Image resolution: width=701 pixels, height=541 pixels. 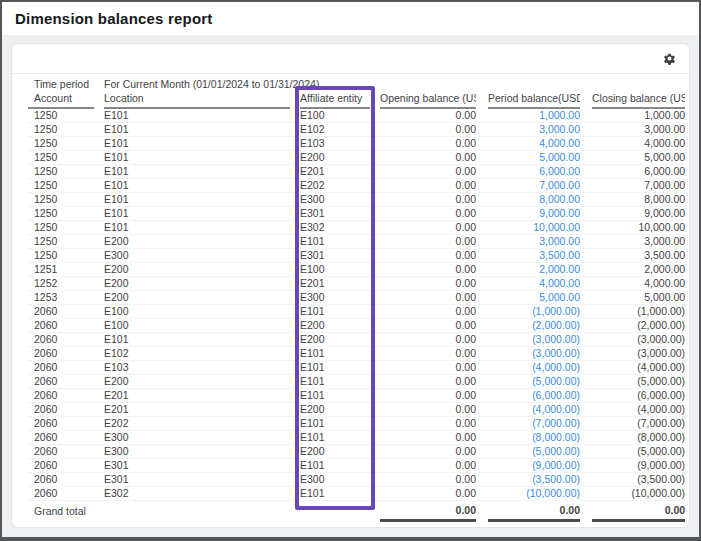 I want to click on table-row: 2060E201E1010.00(6,000.00)(6,000.00), so click(x=356, y=396).